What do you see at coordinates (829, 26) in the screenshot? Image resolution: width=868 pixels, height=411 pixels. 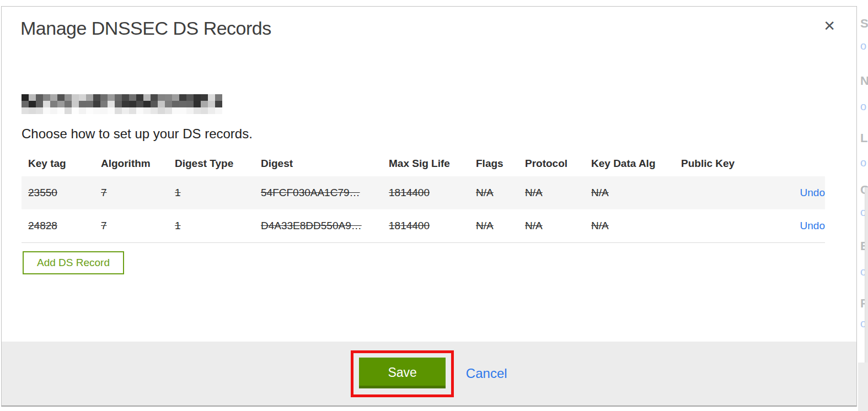 I see `close-icon: ✕` at bounding box center [829, 26].